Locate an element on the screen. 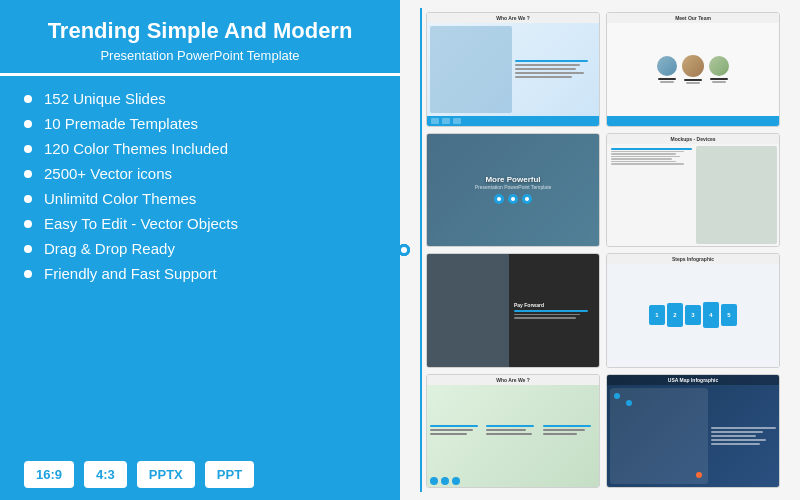 This screenshot has width=800, height=500. subtitle: Presentation PowerPoint Template is located at coordinates (200, 56).